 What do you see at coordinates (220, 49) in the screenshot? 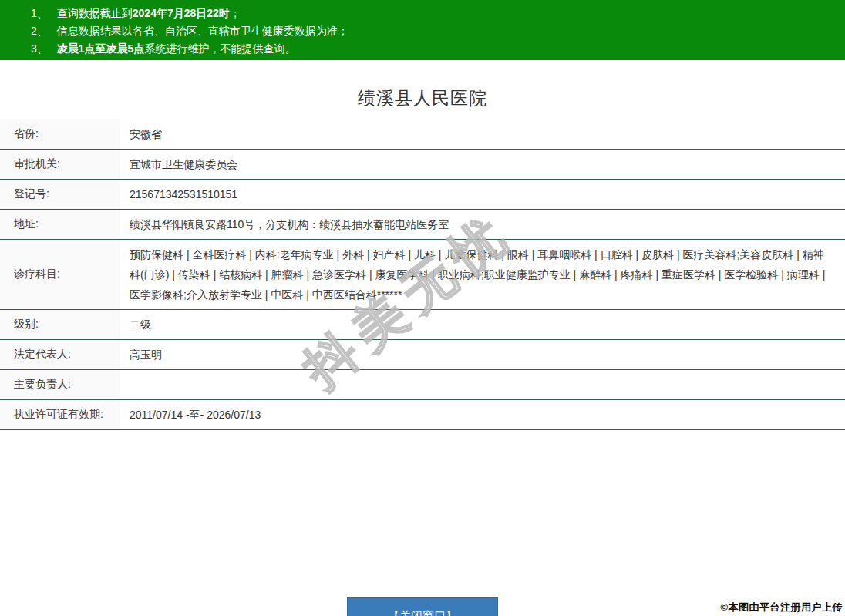
I see `notice-text: 系统进行维护，不能提供查询。` at bounding box center [220, 49].